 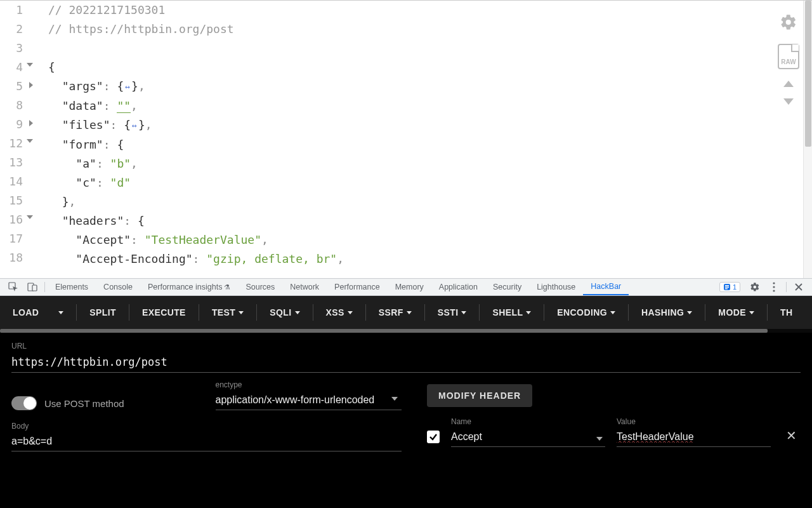 I want to click on comment-line: // https://httpbin.org/post, so click(x=141, y=29).